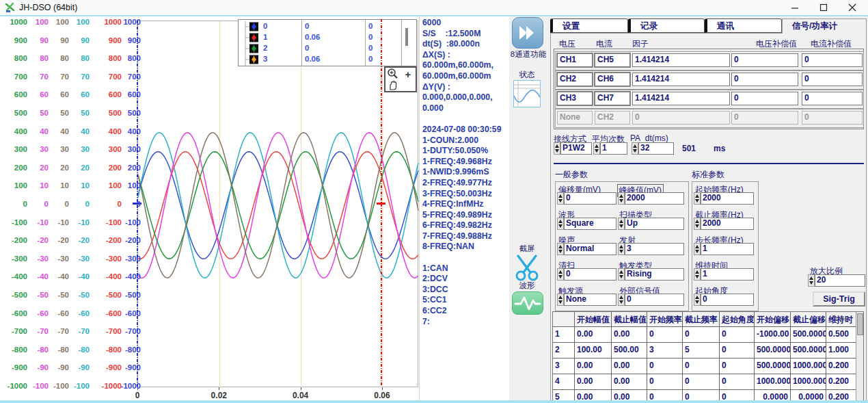 The image size is (868, 403). I want to click on zoom-scale-spinner: 20, so click(837, 281).